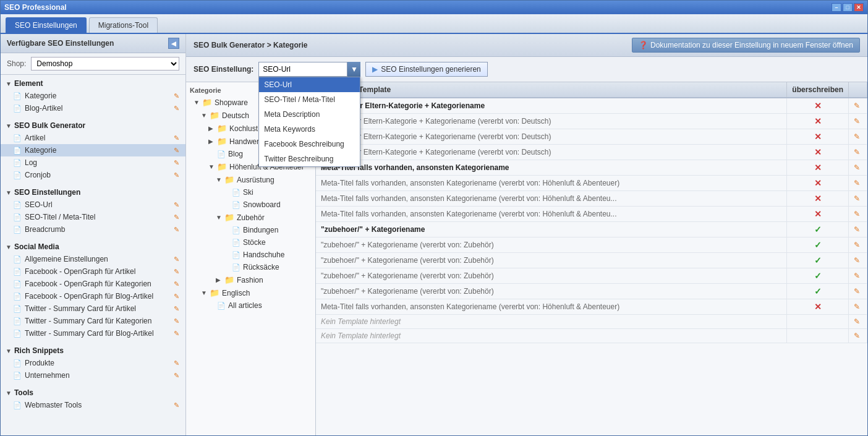 This screenshot has height=436, width=868. What do you see at coordinates (93, 163) in the screenshot?
I see `sidebar-item-log: 📄 Log ✎` at bounding box center [93, 163].